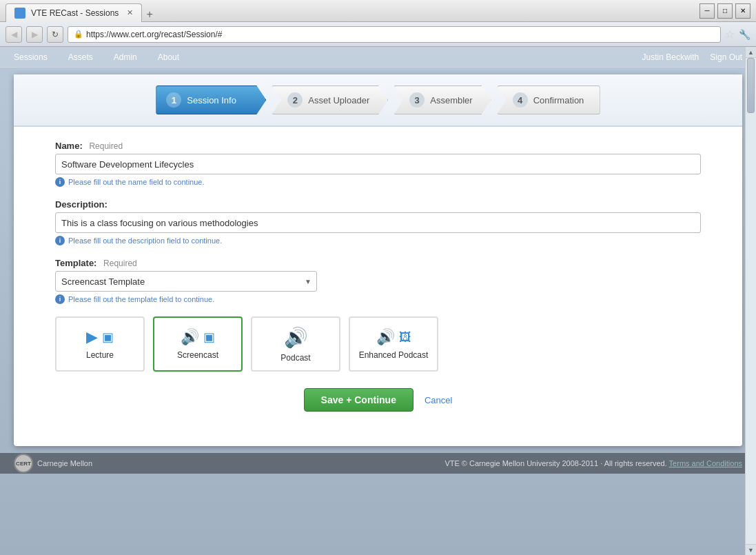  What do you see at coordinates (125, 57) in the screenshot?
I see `nav-admin: Admin` at bounding box center [125, 57].